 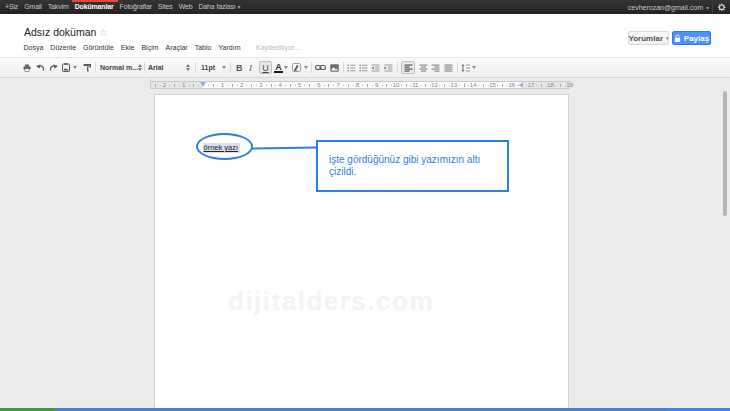 I want to click on share-button: Paylaş, so click(x=692, y=38).